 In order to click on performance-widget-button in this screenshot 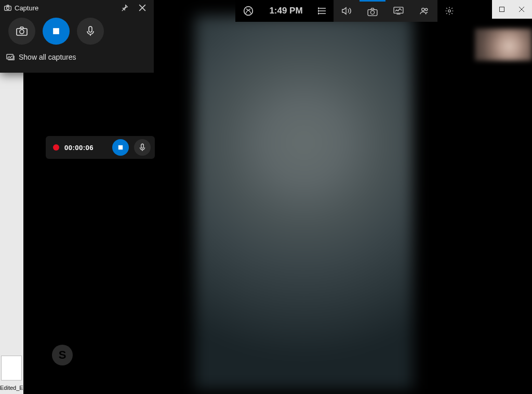, I will do `click(398, 11)`.